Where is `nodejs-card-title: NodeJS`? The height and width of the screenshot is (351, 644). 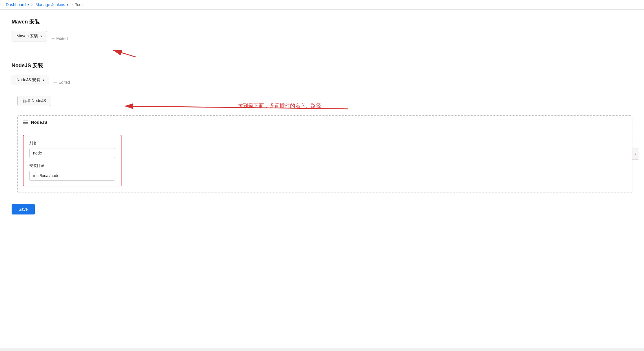
nodejs-card-title: NodeJS is located at coordinates (39, 122).